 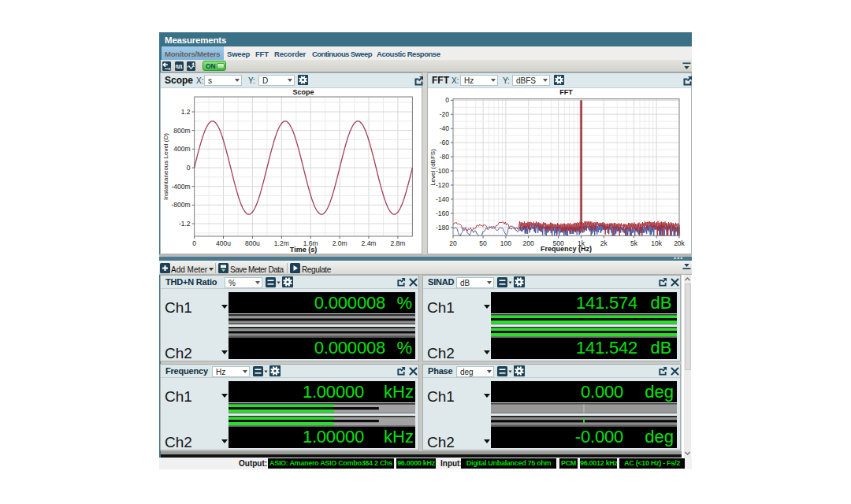 I want to click on svg-text: -140, so click(x=443, y=199).